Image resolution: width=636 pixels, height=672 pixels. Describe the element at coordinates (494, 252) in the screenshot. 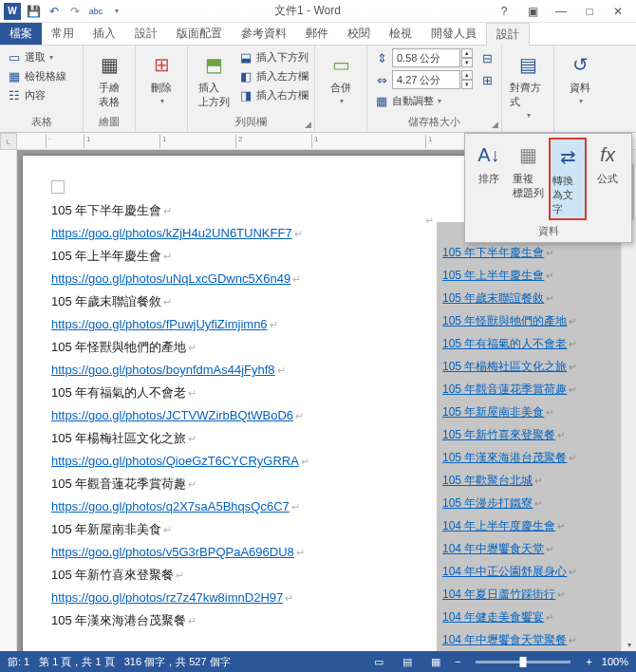

I see `hyperlink: 105 年下半年慶生會` at that location.